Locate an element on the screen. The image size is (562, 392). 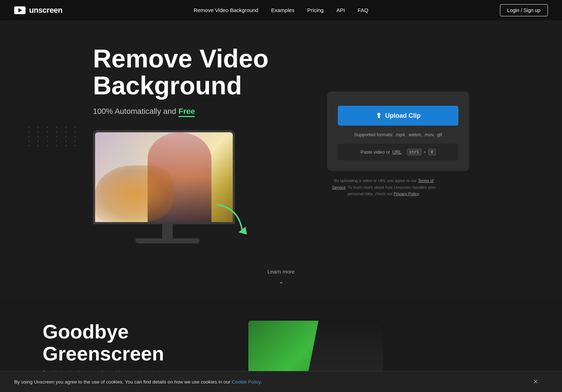
v-key: V is located at coordinates (432, 152).